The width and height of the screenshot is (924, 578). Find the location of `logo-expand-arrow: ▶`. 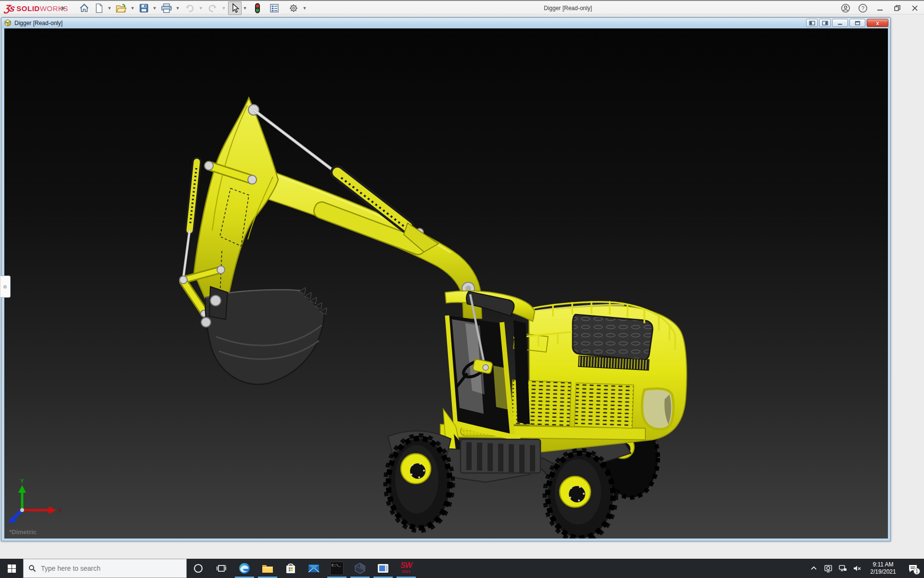

logo-expand-arrow: ▶ is located at coordinates (64, 8).